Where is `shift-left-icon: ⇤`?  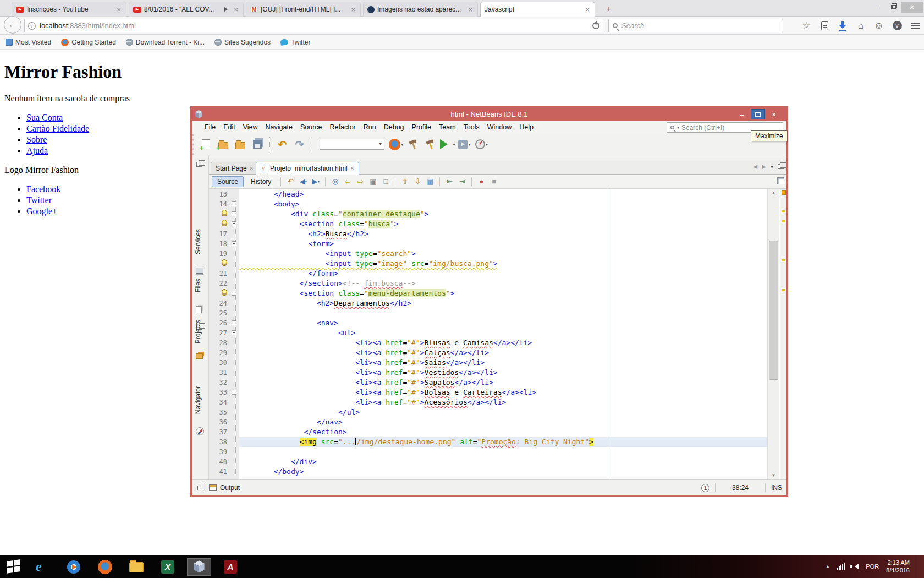 shift-left-icon: ⇤ is located at coordinates (449, 182).